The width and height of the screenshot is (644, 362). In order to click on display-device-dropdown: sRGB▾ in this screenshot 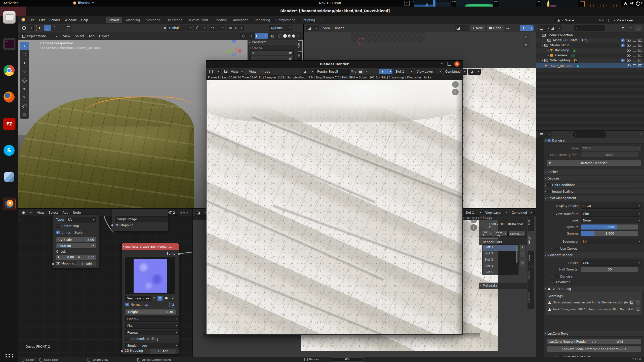, I will do `click(611, 206)`.